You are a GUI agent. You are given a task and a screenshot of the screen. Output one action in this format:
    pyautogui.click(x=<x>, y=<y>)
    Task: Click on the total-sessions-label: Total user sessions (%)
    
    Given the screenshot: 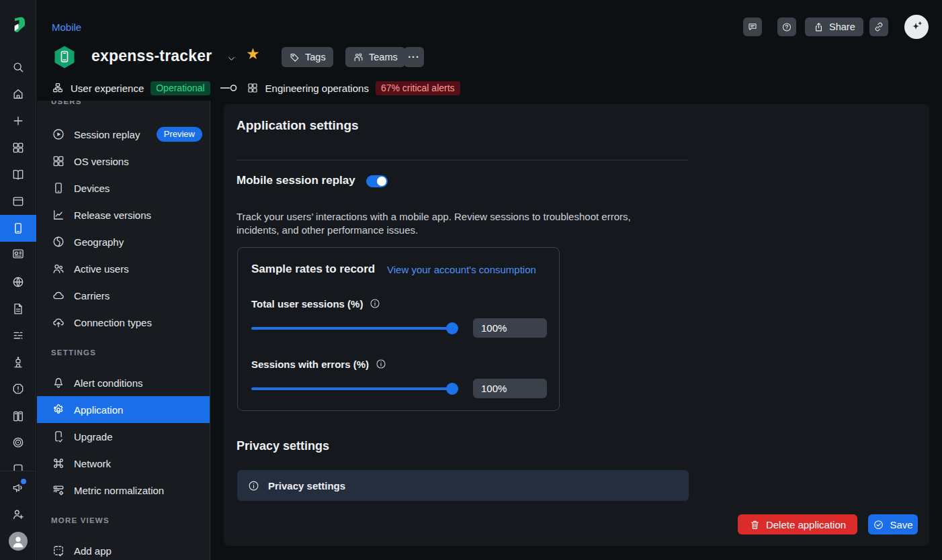 What is the action you would take?
    pyautogui.click(x=316, y=304)
    